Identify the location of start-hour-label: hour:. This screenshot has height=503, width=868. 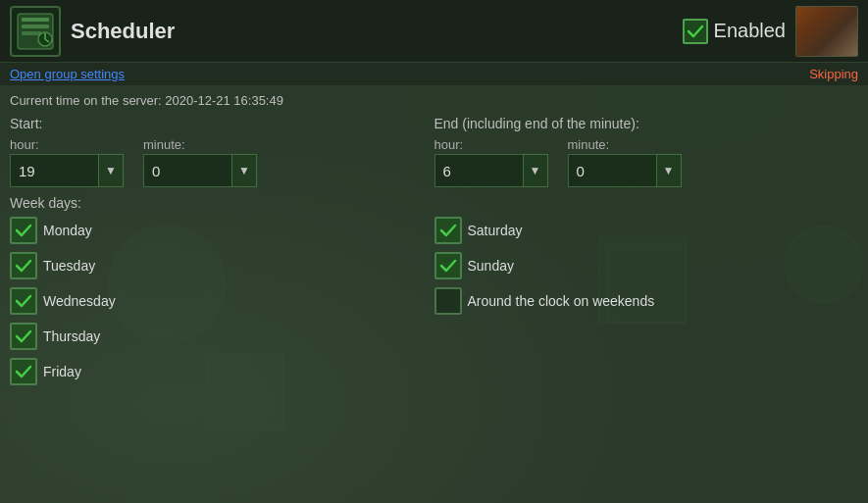
(67, 145).